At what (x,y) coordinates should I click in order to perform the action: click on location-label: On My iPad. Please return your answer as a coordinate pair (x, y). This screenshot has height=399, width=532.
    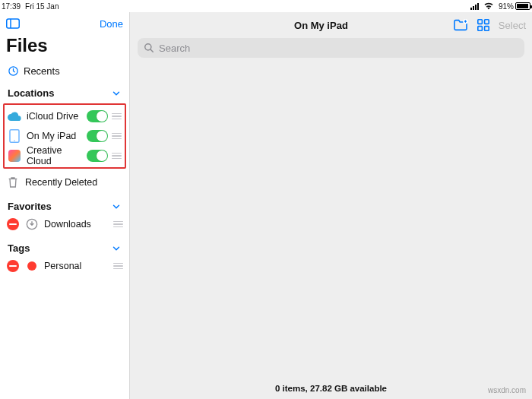
    Looking at the image, I should click on (54, 136).